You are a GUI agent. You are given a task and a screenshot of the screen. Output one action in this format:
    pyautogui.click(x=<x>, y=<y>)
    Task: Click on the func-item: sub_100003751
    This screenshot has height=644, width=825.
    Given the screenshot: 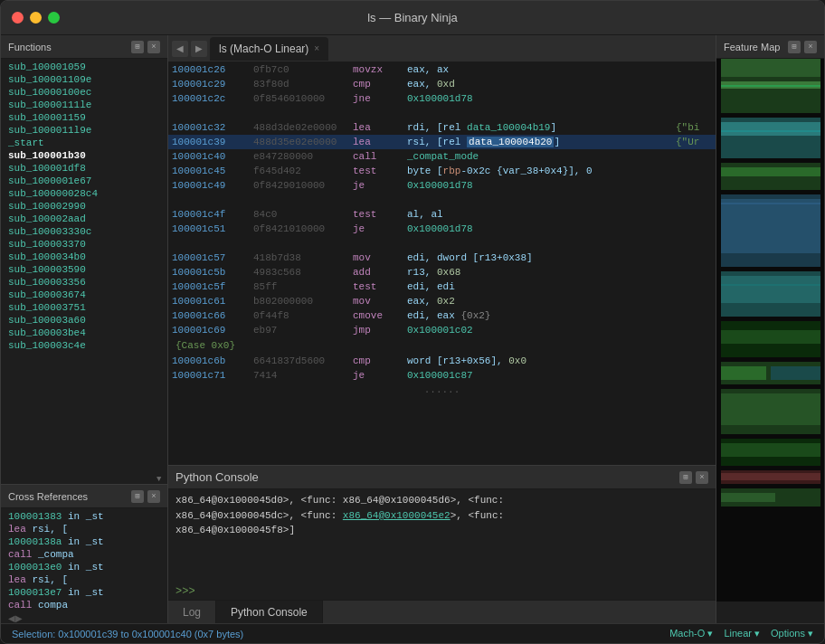 What is the action you would take?
    pyautogui.click(x=84, y=308)
    